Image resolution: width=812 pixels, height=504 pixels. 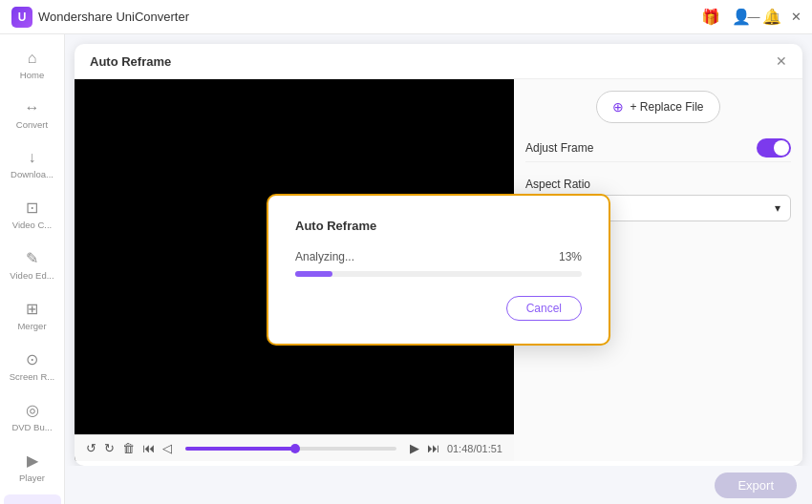 I want to click on download-icon: ↓, so click(x=32, y=158).